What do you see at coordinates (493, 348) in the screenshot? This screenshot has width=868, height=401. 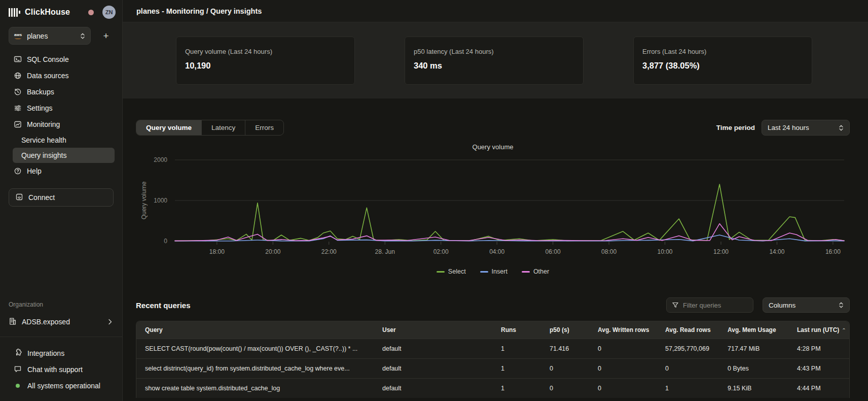 I see `table-row: SELECT CAST(round(pow(count() / max(coun…` at bounding box center [493, 348].